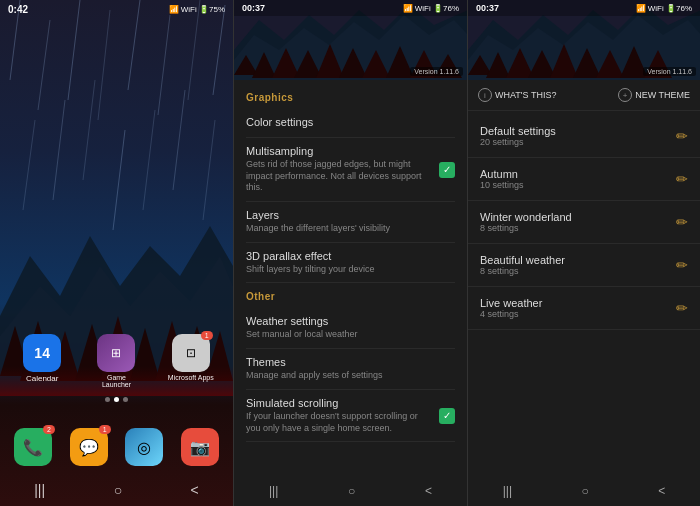 The height and width of the screenshot is (506, 700). Describe the element at coordinates (584, 8) in the screenshot. I see `themes-status-bar: 00:37 📶 WiFi 🔋76%` at that location.